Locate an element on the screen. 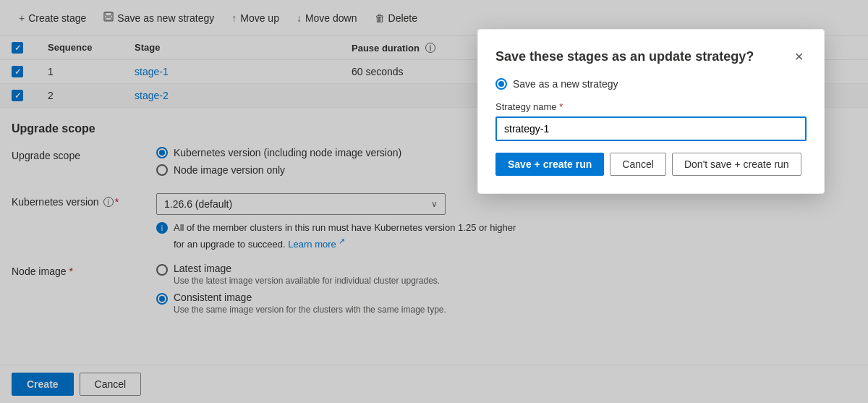 The image size is (868, 403). modal-dont-save-button: Don't save + create run is located at coordinates (736, 164).